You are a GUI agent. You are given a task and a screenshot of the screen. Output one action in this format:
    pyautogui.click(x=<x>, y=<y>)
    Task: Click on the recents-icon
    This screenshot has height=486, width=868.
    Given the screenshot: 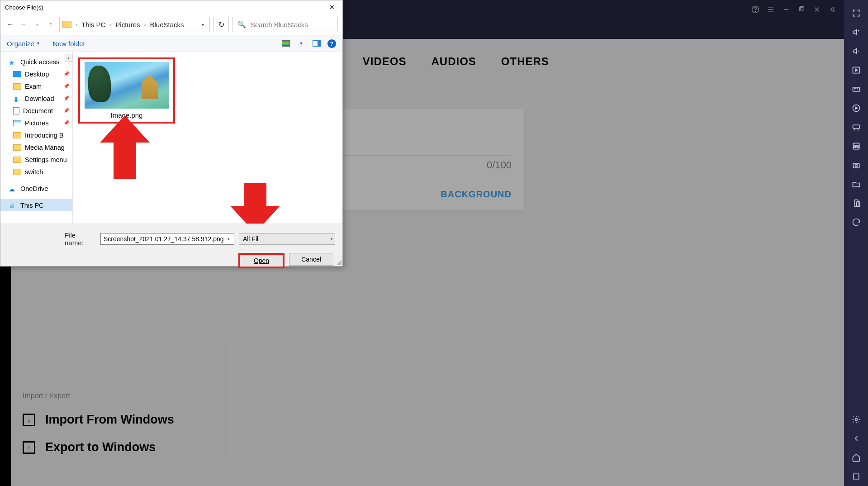 What is the action you would take?
    pyautogui.click(x=856, y=476)
    